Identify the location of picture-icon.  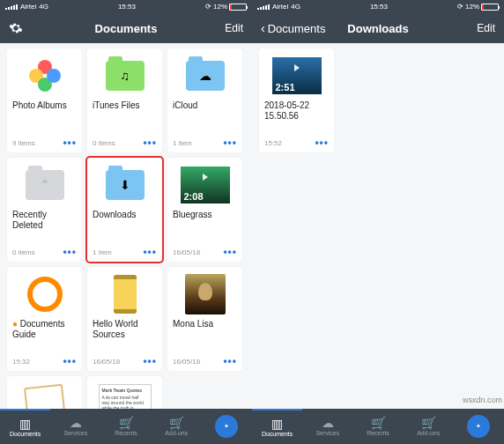
(45, 396).